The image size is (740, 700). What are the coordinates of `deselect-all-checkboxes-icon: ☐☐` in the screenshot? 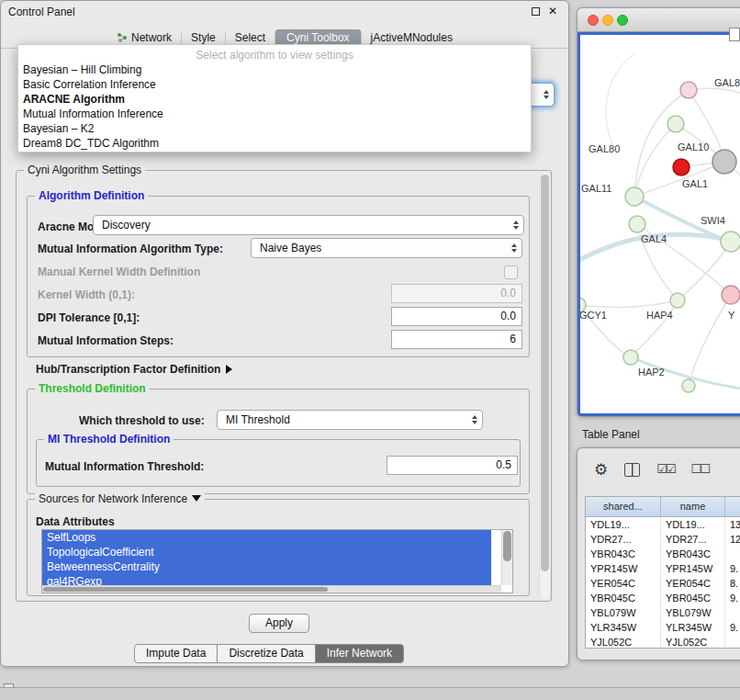 It's located at (700, 469).